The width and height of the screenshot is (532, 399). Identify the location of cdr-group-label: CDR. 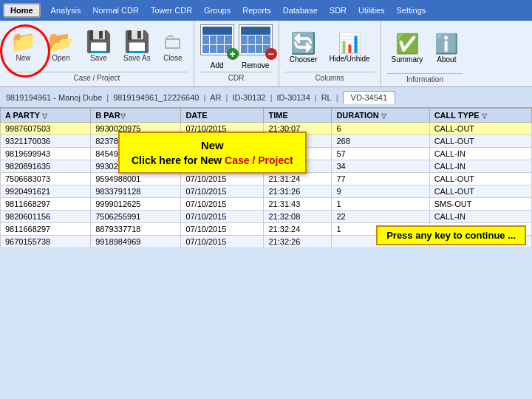
(236, 78).